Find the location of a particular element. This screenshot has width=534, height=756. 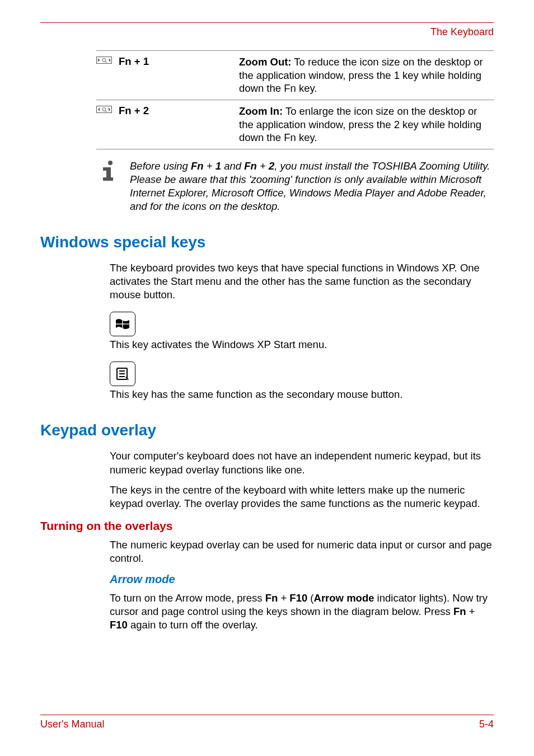

subsubsection-heading-arrow-mode: Arrow mode is located at coordinates (302, 580).